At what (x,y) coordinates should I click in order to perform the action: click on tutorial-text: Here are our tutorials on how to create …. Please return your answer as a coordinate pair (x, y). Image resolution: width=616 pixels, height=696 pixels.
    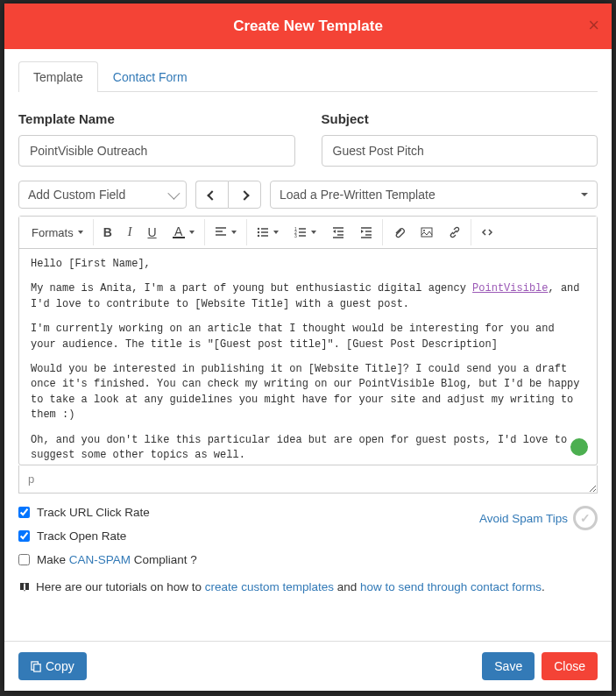
    Looking at the image, I should click on (308, 587).